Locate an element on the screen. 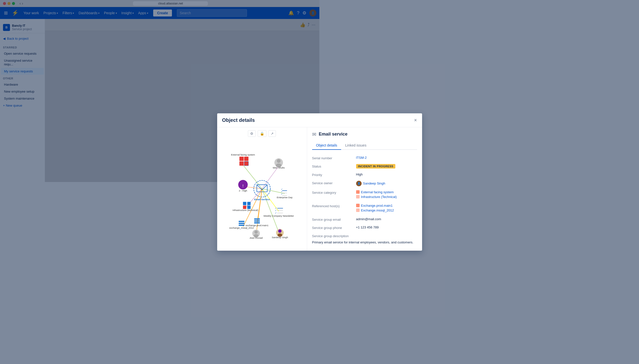 The height and width of the screenshot is (364, 639). graph-panel: ⚙ 🔒 ↗ is located at coordinates (262, 154).